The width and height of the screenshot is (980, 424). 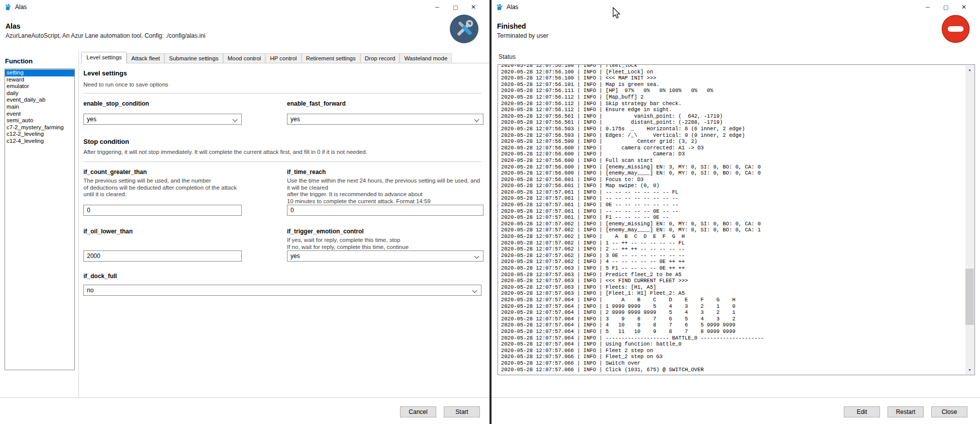 I want to click on scroll-down-icon: ▼, so click(x=970, y=370).